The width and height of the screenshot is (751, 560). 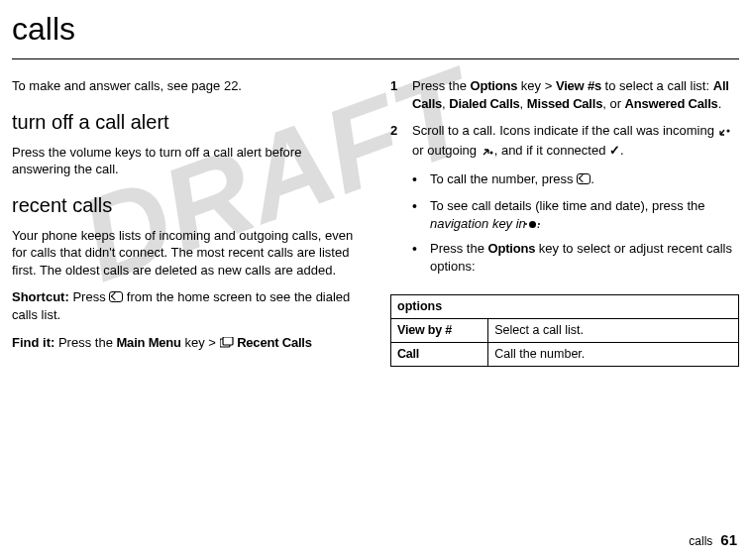 What do you see at coordinates (576, 222) in the screenshot?
I see `step2-sublist: To call the number, press . To see call …` at bounding box center [576, 222].